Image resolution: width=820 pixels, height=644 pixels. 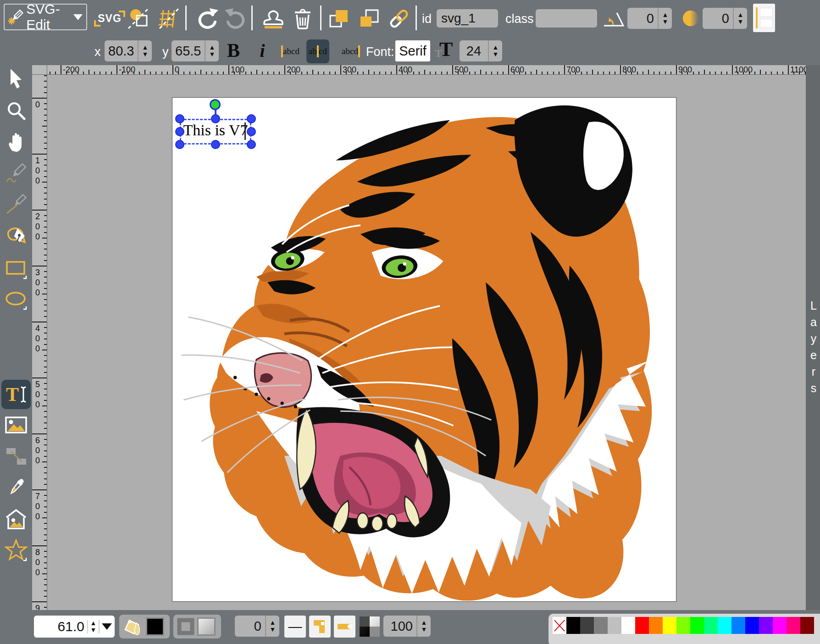 What do you see at coordinates (303, 18) in the screenshot?
I see `delete-button` at bounding box center [303, 18].